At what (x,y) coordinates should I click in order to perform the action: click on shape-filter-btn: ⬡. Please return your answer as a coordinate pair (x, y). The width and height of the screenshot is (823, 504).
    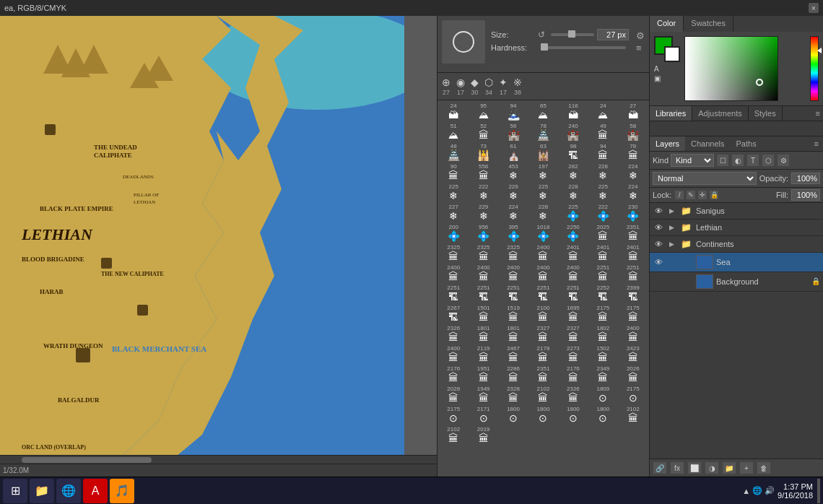
    Looking at the image, I should click on (768, 160).